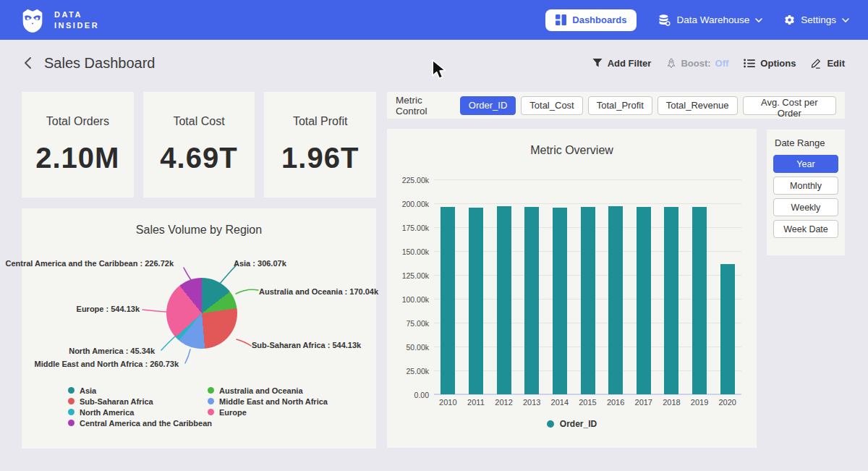 Image resolution: width=868 pixels, height=471 pixels. What do you see at coordinates (140, 401) in the screenshot?
I see `pie-legend-item: Sub-Saharan Africa` at bounding box center [140, 401].